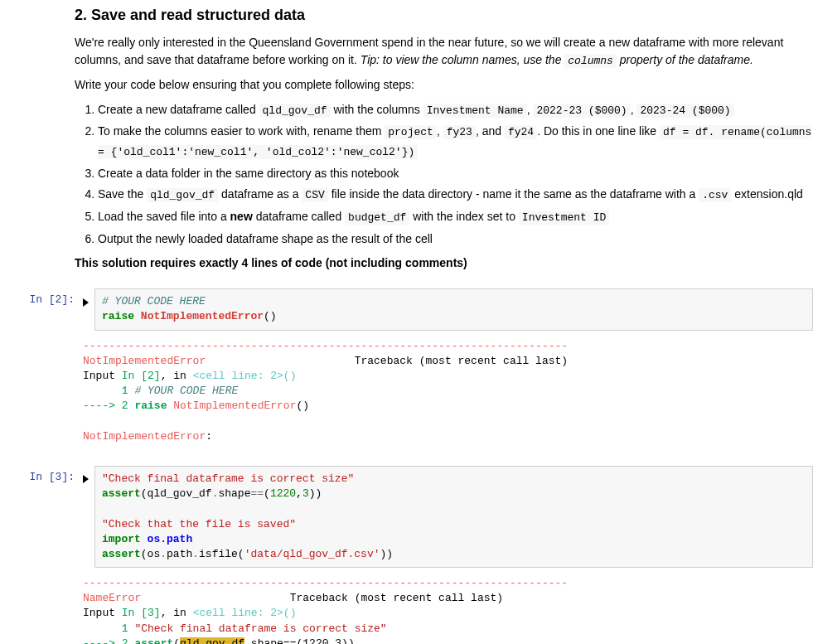 This screenshot has width=813, height=644. What do you see at coordinates (444, 85) in the screenshot?
I see `instruction-paragraph: Write your code below ensuring that you …` at bounding box center [444, 85].